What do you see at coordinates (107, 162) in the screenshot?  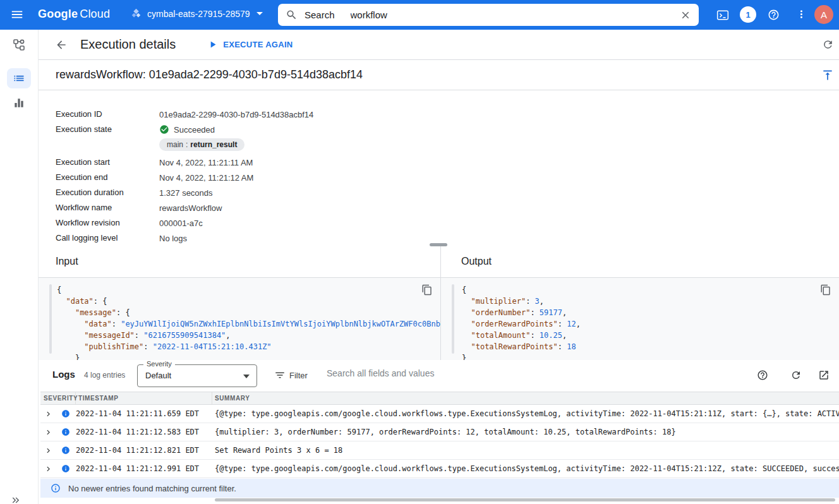 I see `detail-label: Execution start` at bounding box center [107, 162].